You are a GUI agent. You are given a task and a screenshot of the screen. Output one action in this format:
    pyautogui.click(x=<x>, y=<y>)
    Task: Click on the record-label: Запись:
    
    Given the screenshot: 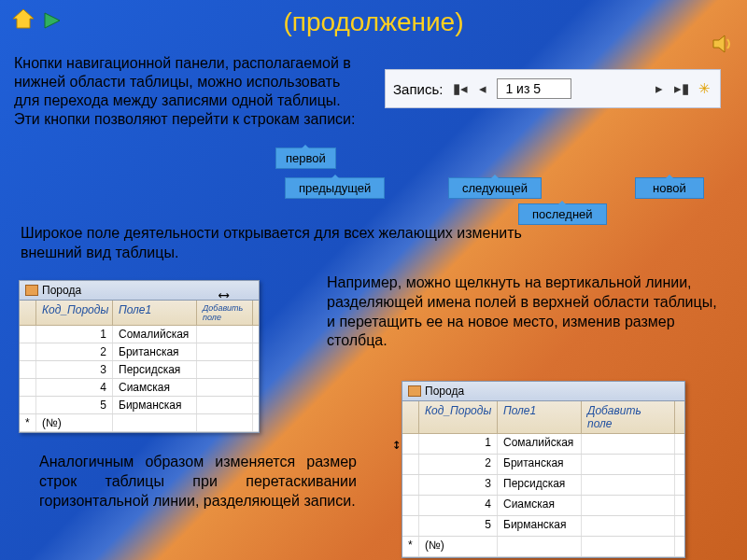 What is the action you would take?
    pyautogui.click(x=418, y=90)
    